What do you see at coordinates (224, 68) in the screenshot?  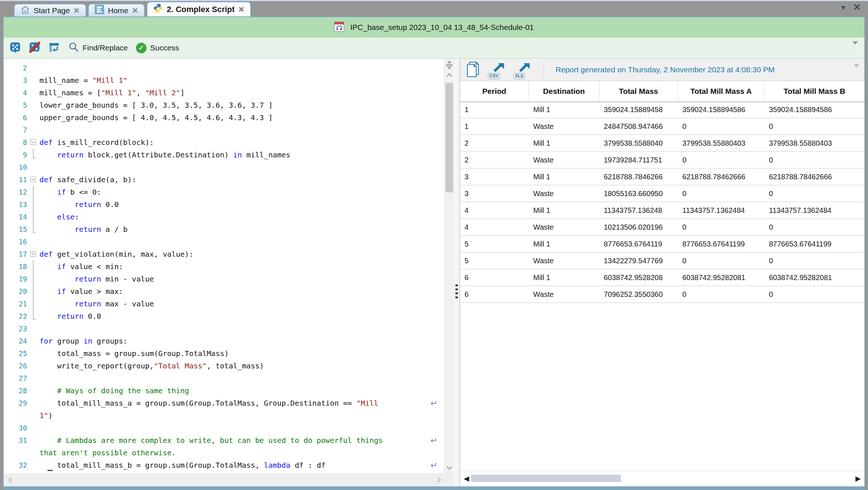 I see `code-line: 2` at bounding box center [224, 68].